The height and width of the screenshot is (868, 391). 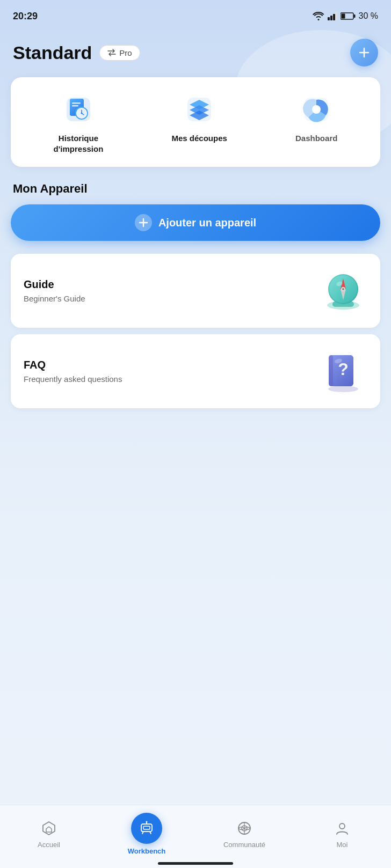 I want to click on bottom-nav: Accueil Workbench, so click(x=196, y=836).